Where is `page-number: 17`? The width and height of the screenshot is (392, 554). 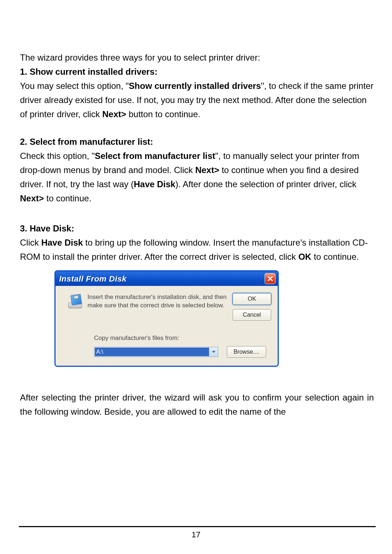
page-number: 17 is located at coordinates (196, 535).